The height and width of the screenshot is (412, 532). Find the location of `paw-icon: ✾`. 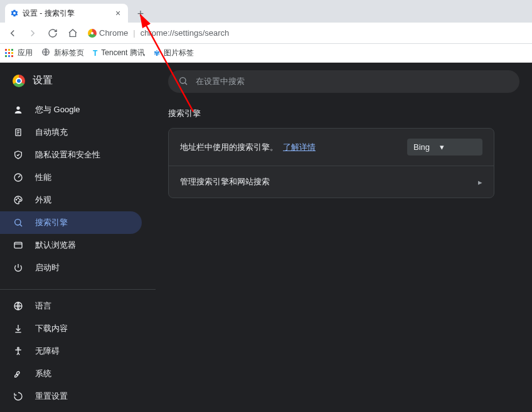

paw-icon: ✾ is located at coordinates (157, 53).